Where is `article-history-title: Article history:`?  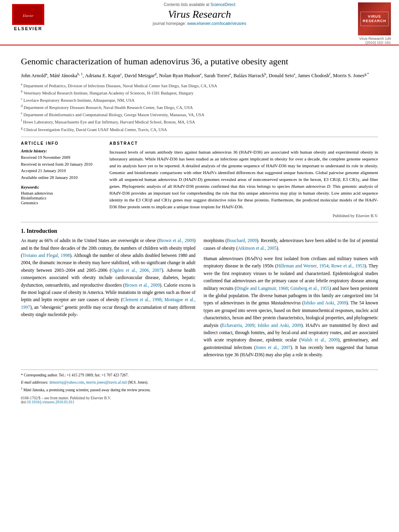
article-history-title: Article history: is located at coordinates (61, 151).